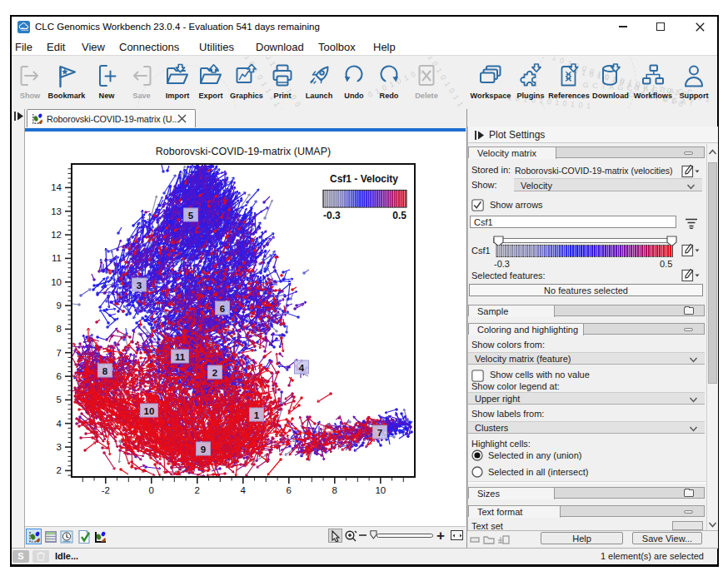  What do you see at coordinates (364, 179) in the screenshot?
I see `svg-text: Csf1 - Velocity` at bounding box center [364, 179].